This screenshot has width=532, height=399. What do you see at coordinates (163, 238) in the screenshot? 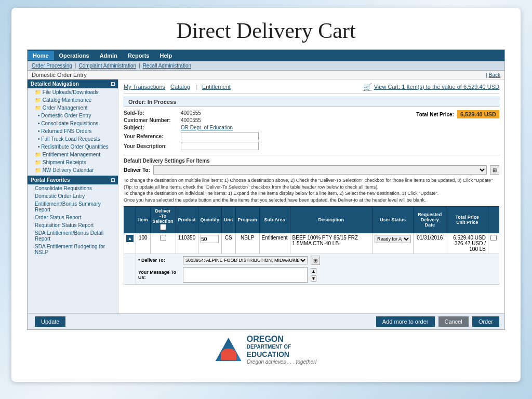
I see `row-deliver-to-checkbox` at bounding box center [163, 238].